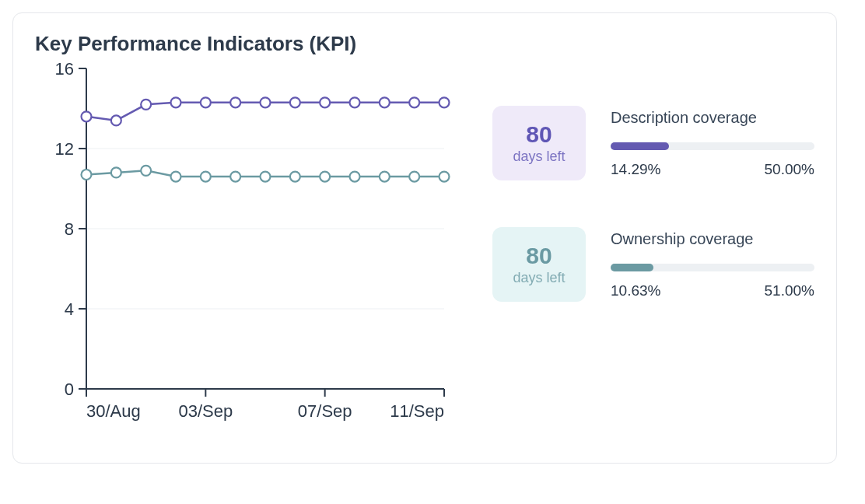  Describe the element at coordinates (325, 411) in the screenshot. I see `svg-text: 07/Sep` at that location.